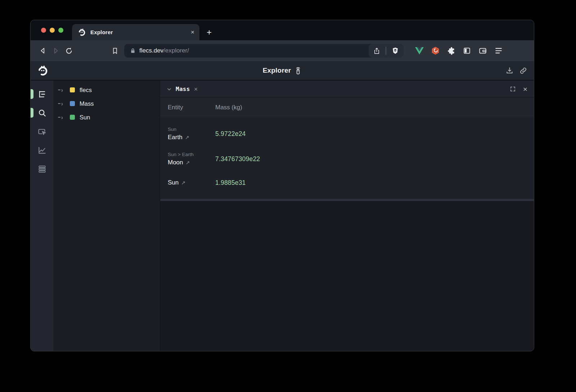 This screenshot has width=576, height=392. What do you see at coordinates (107, 90) in the screenshot?
I see `tree-item-flecs: › flecs` at bounding box center [107, 90].